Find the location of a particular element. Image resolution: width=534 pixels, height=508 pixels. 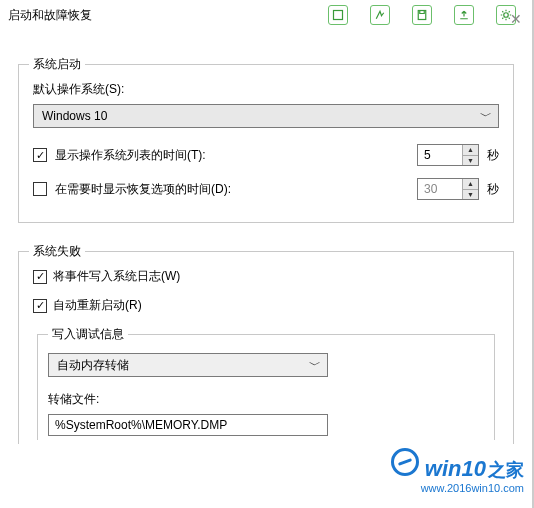

dump-file-label: 转储文件: is located at coordinates (266, 400).